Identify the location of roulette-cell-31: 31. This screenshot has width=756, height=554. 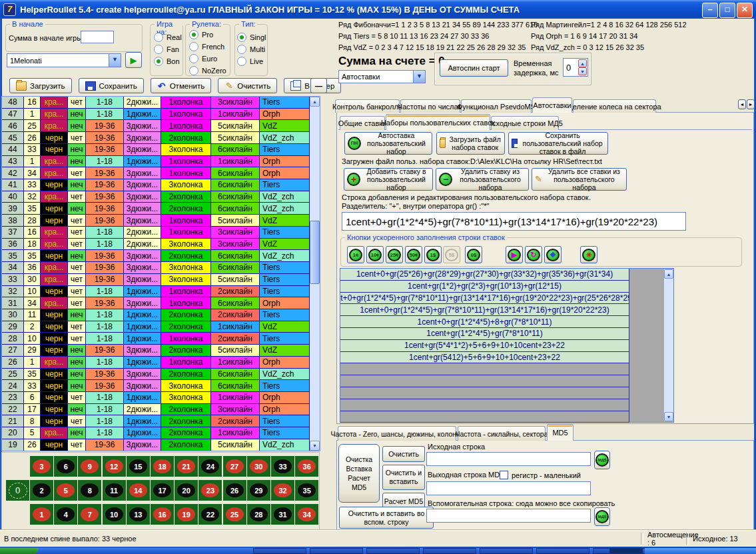
(282, 515).